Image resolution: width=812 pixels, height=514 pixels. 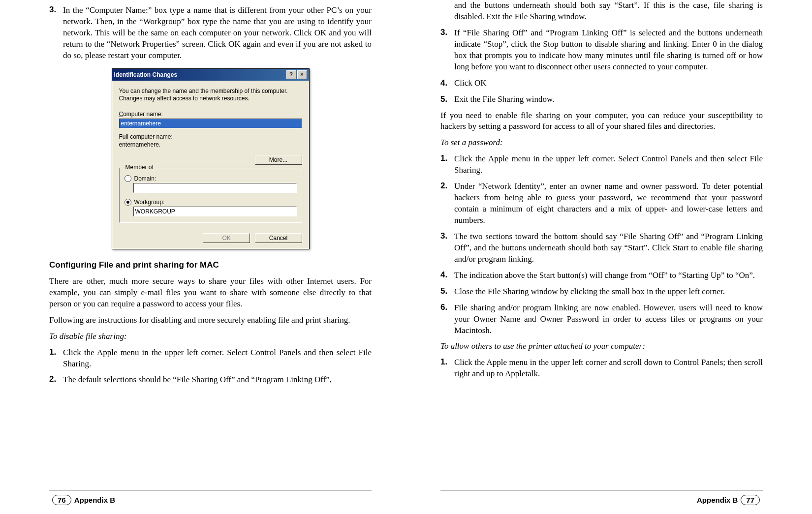 I want to click on left-step-3: 3. In the “Computer Name:” box type a na…, so click(x=211, y=33).